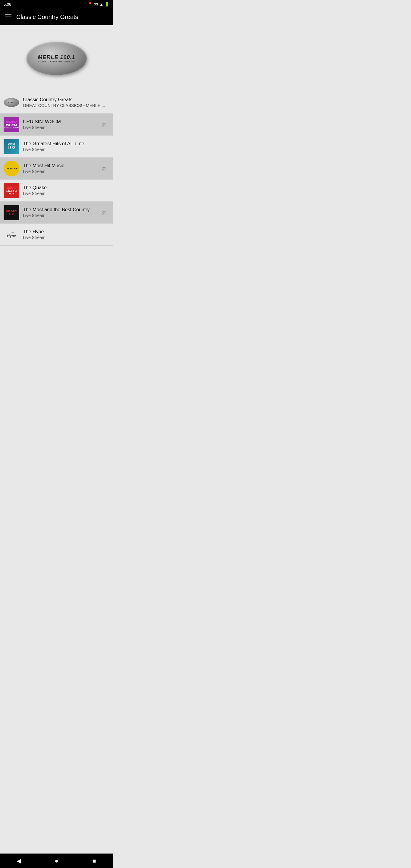 Image resolution: width=411 pixels, height=868 pixels. Describe the element at coordinates (94, 861) in the screenshot. I see `recent-apps-button: ■` at that location.